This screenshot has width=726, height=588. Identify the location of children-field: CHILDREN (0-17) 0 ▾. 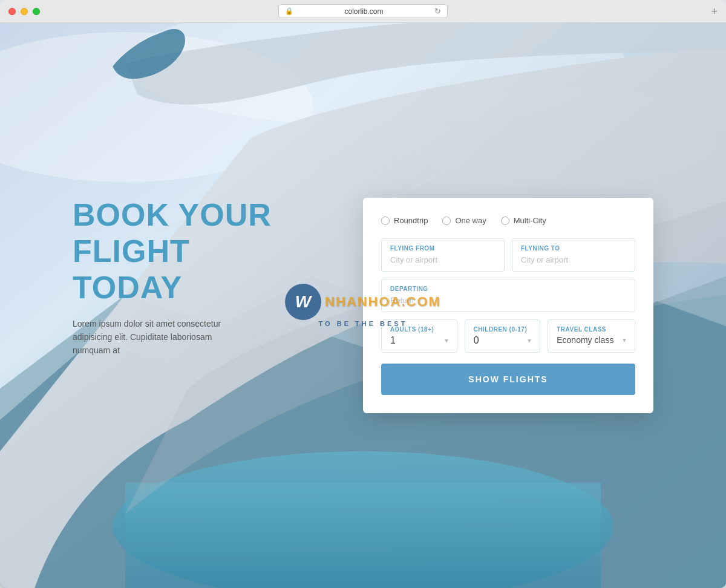
(503, 336).